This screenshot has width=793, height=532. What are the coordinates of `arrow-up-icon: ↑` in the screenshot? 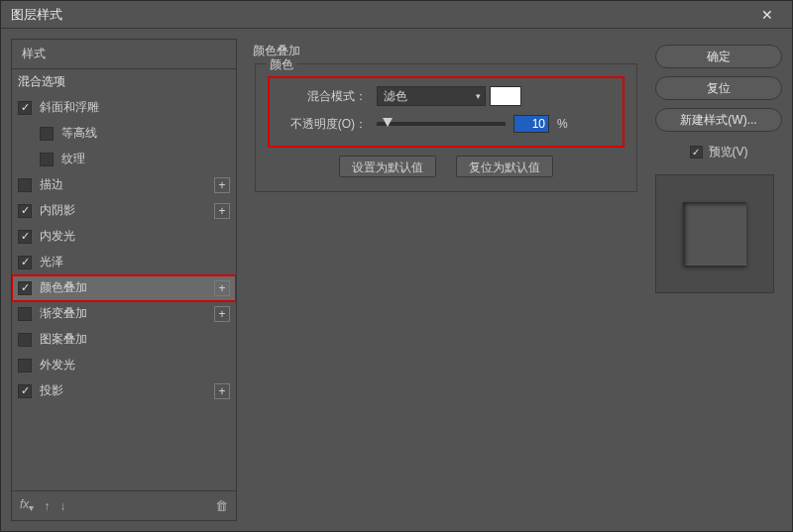 It's located at (47, 506).